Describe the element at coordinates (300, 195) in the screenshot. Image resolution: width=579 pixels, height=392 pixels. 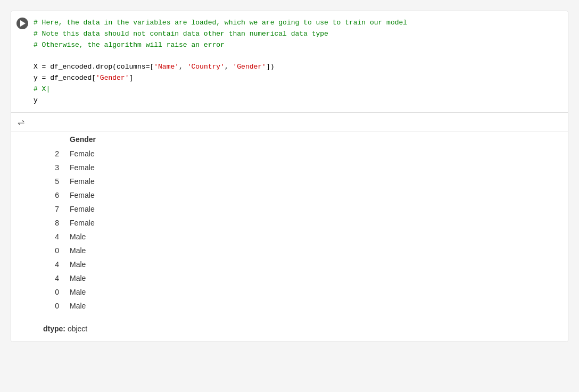
I see `table-row: 6 Female` at that location.